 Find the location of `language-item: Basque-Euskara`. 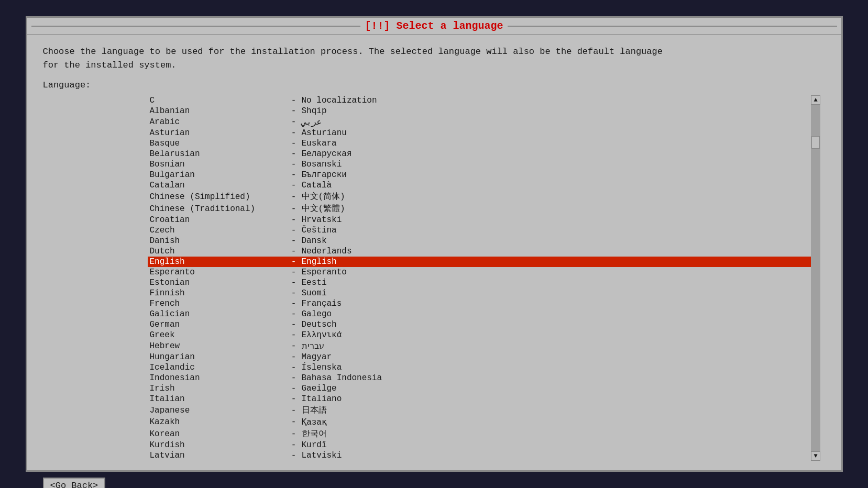

language-item: Basque-Euskara is located at coordinates (479, 143).